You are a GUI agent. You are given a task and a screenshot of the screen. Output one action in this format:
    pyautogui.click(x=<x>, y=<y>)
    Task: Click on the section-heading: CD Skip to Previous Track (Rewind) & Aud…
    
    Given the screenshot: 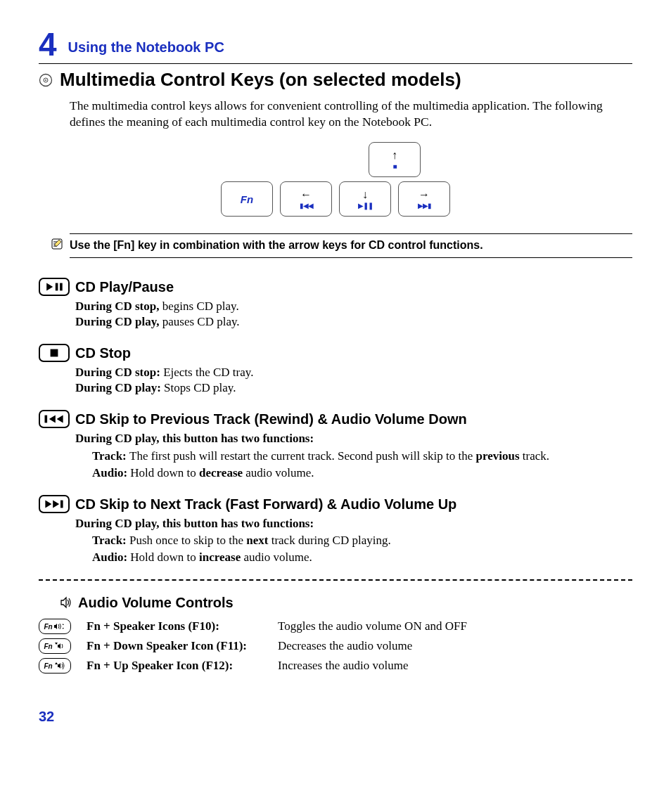 What is the action you would take?
    pyautogui.click(x=271, y=419)
    